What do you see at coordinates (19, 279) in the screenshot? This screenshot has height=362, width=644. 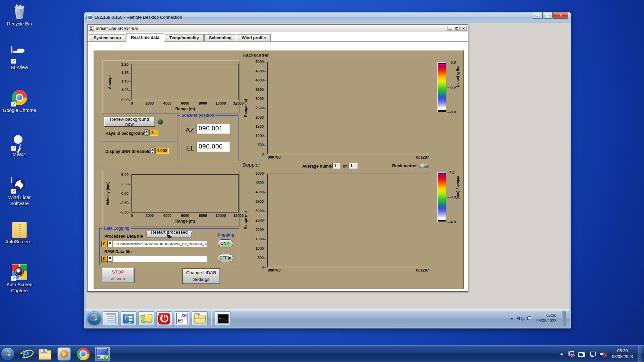 I see `desktop-icon-auto-screen-capture: Auto Screen Capture` at bounding box center [19, 279].